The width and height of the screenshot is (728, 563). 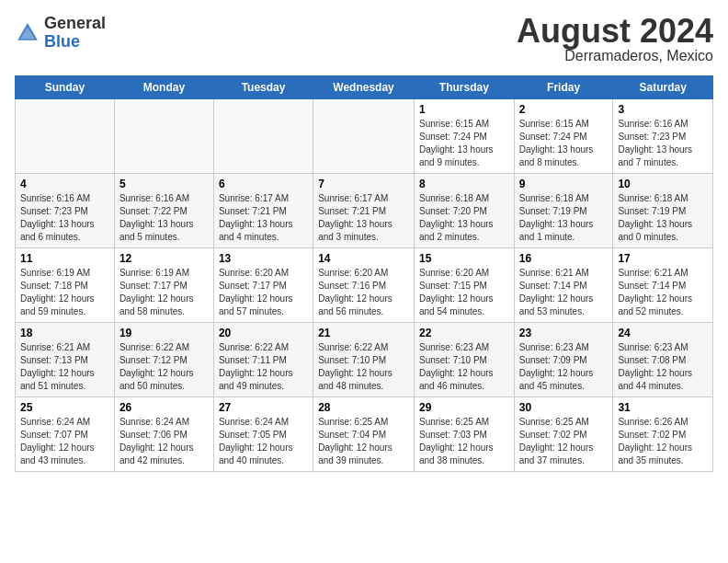 What do you see at coordinates (263, 361) in the screenshot?
I see `calendar-cell: 20Sunrise: 6:22 AMSunset: 7:11 PMDayligh…` at bounding box center [263, 361].